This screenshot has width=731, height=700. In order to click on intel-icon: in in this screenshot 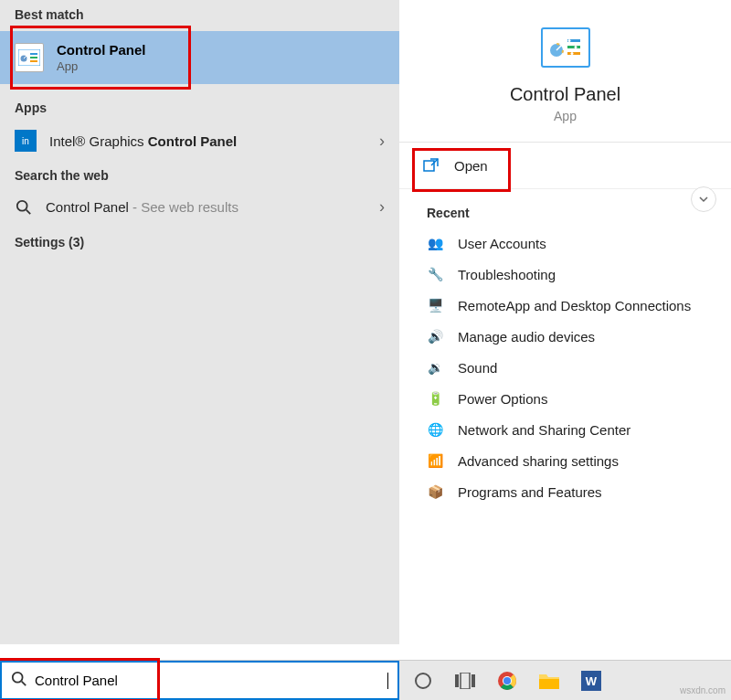, I will do `click(26, 141)`.